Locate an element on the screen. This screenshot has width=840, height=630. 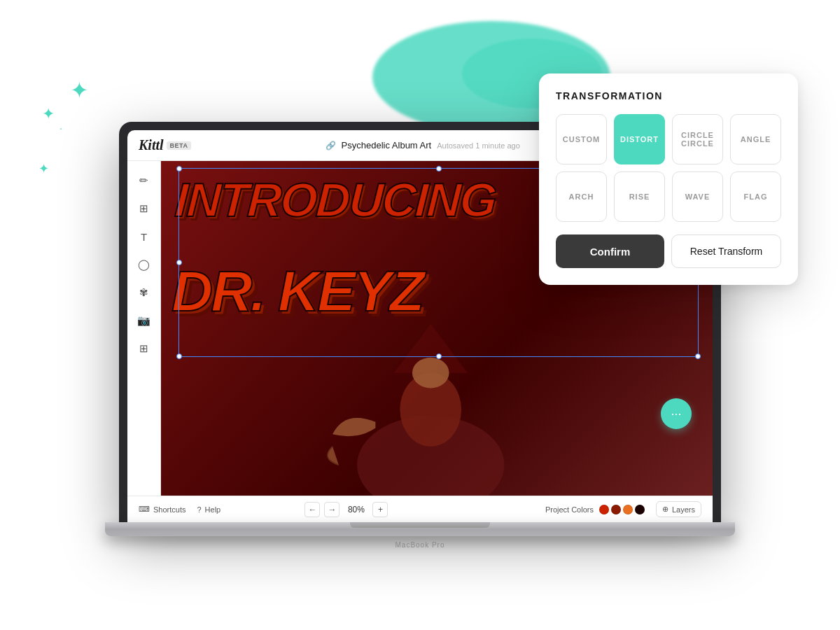
sidebar-tool-layers: ⊞ is located at coordinates (144, 209).